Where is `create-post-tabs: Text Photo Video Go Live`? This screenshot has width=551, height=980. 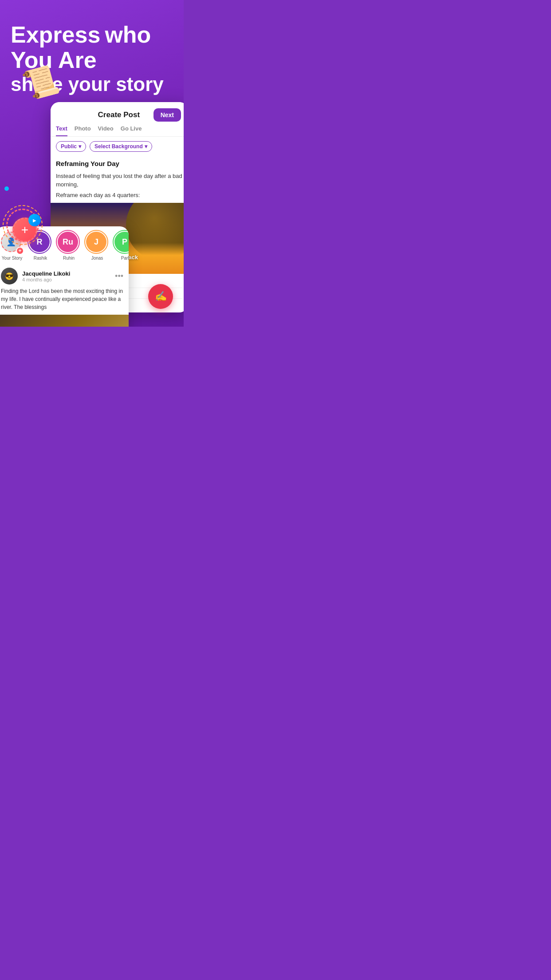
create-post-tabs: Text Photo Video Go Live is located at coordinates (117, 129).